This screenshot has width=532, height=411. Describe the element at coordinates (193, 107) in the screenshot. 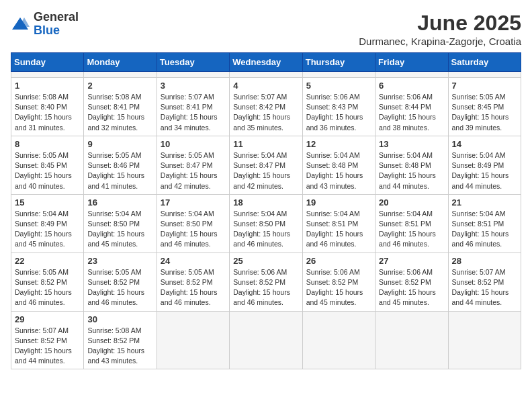

I see `calendar-cell: 3Sunrise: 5:07 AMSunset: 8:41 PMDaylight…` at that location.